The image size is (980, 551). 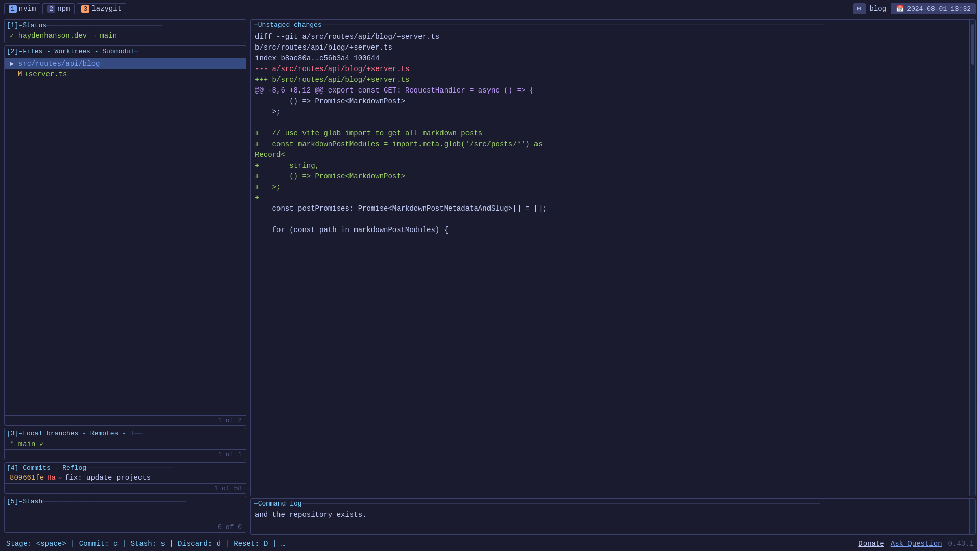 I want to click on diff-section-label: ─, so click(x=256, y=25).